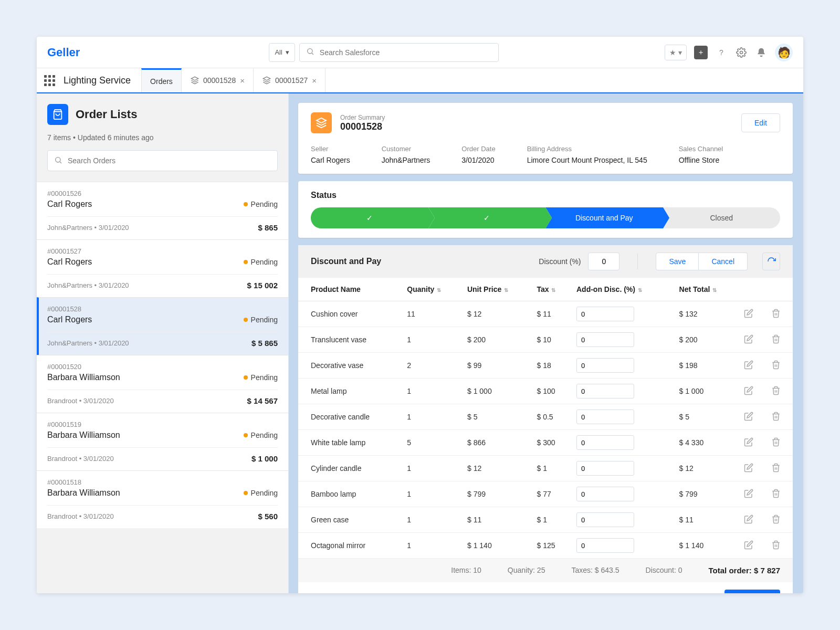  Describe the element at coordinates (784, 52) in the screenshot. I see `avatar: 🧑` at that location.